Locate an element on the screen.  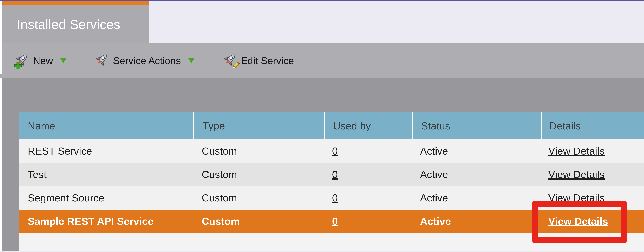
edit-service-button: Edit Service is located at coordinates (258, 60).